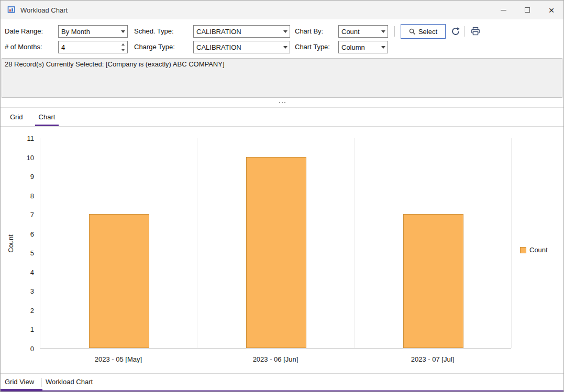 The width and height of the screenshot is (564, 392). Describe the element at coordinates (282, 391) in the screenshot. I see `bottom-accent-line` at that location.